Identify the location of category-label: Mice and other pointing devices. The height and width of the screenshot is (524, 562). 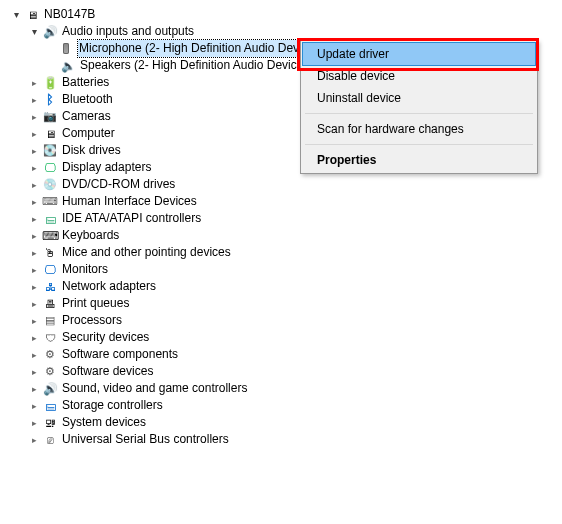
(146, 252).